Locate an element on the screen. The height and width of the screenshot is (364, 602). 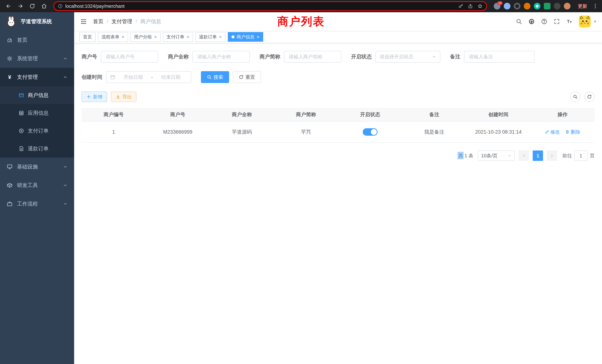
avatar is located at coordinates (585, 21).